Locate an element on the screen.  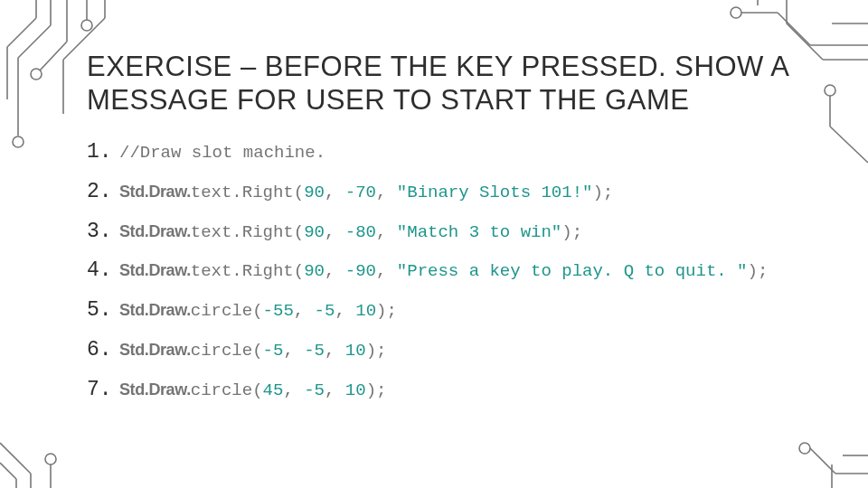
code-line-6: 6. Std.Draw. circle( -5 , -5 , 10 ); is located at coordinates (459, 351).